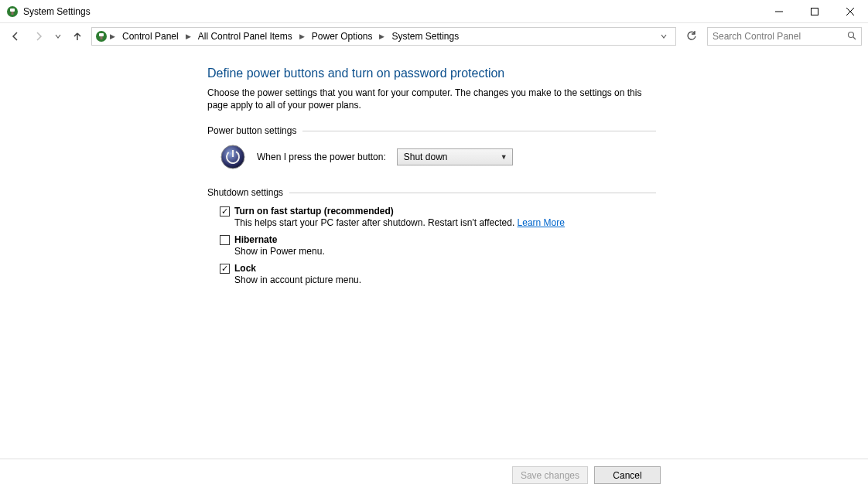 The height and width of the screenshot is (491, 868). Describe the element at coordinates (664, 36) in the screenshot. I see `address-dropdown-button` at that location.